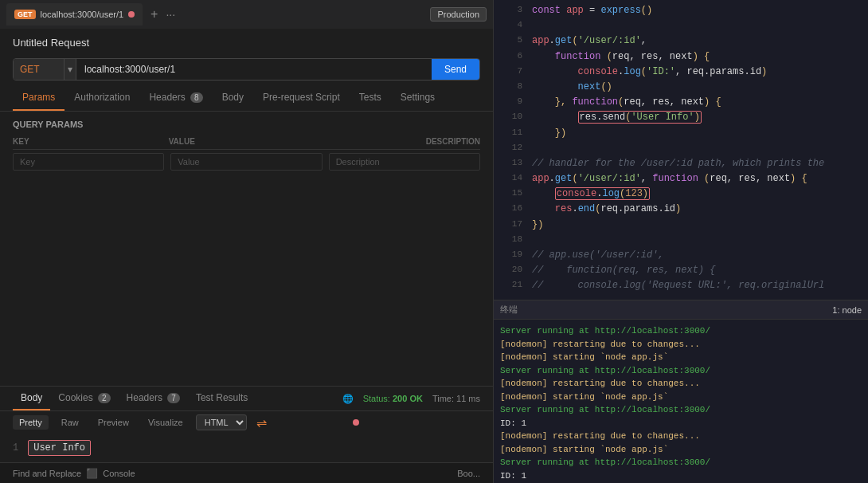  Describe the element at coordinates (247, 162) in the screenshot. I see `params-row` at that location.